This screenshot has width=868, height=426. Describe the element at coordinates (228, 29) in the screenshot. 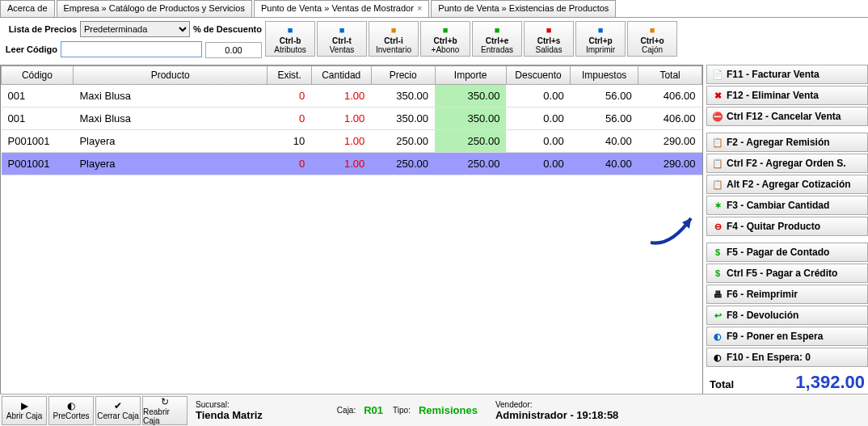

I see `discount-label: % de Descuento` at that location.